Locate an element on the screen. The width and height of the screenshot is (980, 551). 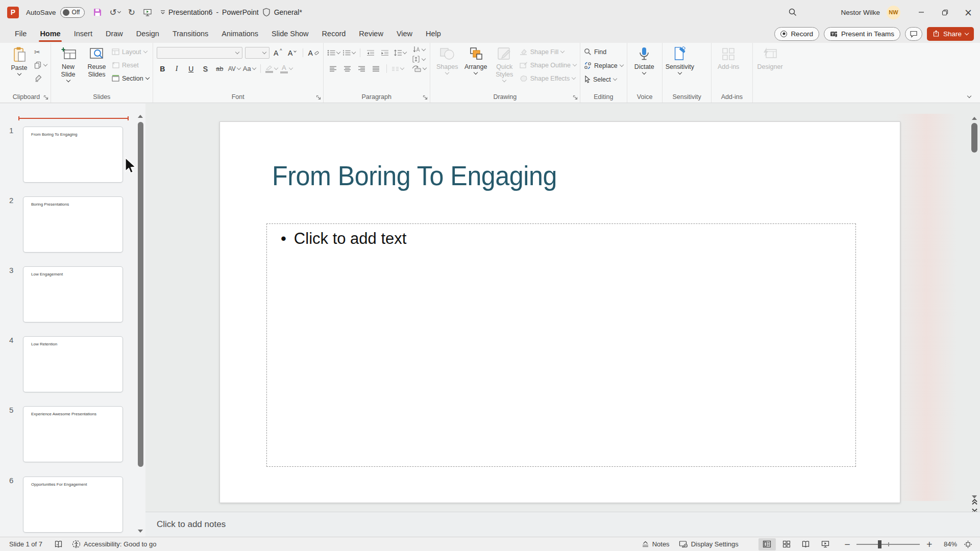
slide-thumbnail-6: Opportunities For Engagement is located at coordinates (73, 505).